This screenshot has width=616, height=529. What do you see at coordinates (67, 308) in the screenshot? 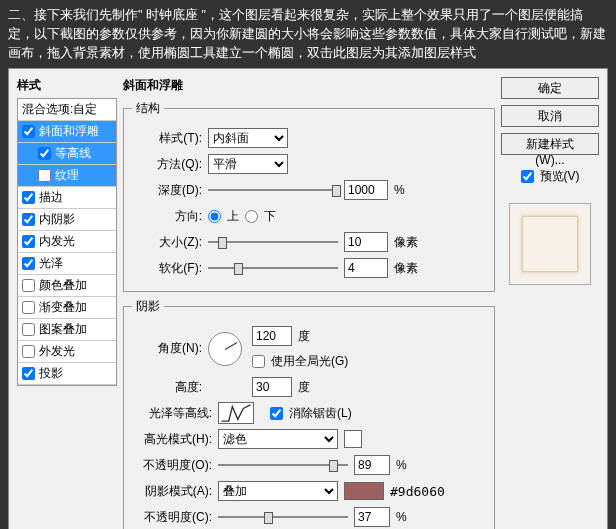
I see `style-item-渐变叠加: 渐变叠加` at bounding box center [67, 308].